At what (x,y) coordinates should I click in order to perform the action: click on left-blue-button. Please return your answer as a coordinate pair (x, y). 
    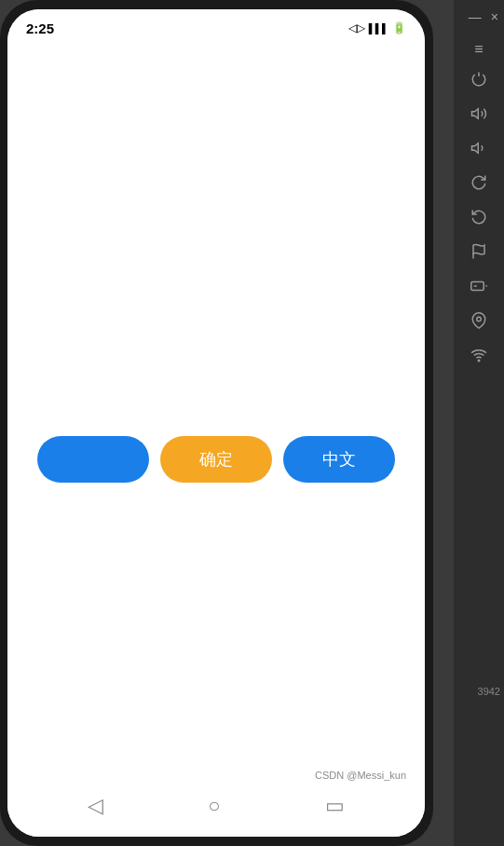
    Looking at the image, I should click on (93, 459).